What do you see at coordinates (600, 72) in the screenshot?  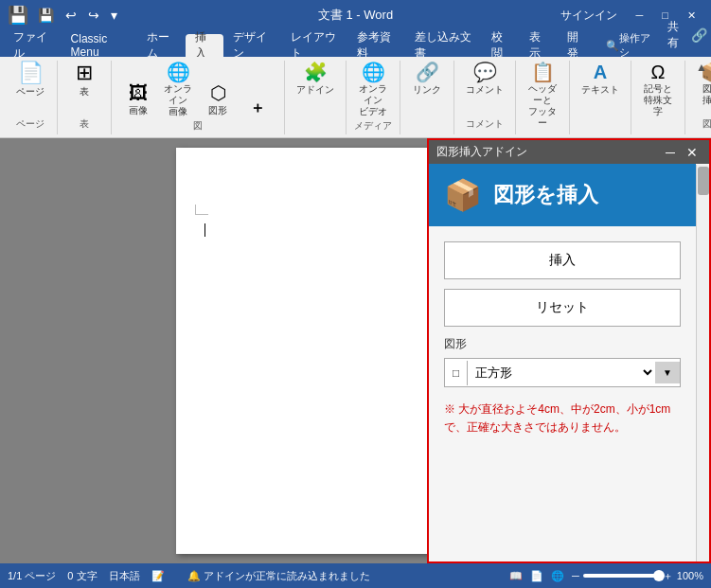 I see `text-icon: A` at bounding box center [600, 72].